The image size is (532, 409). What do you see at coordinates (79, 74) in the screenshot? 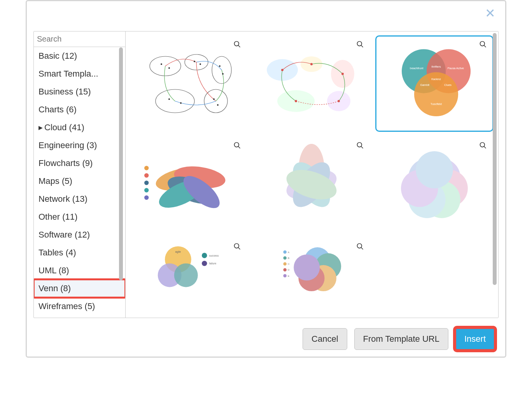
I see `category-item: Smart Templa...` at bounding box center [79, 74].